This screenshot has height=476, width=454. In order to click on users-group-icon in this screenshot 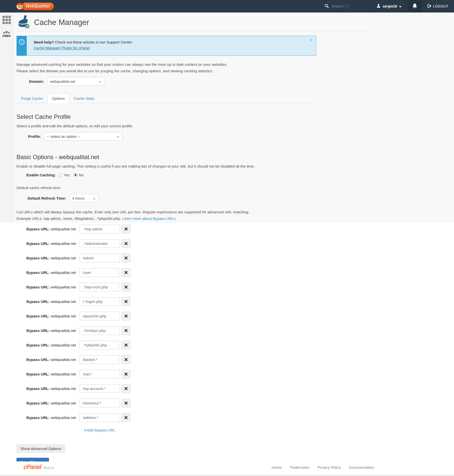, I will do `click(6, 35)`.